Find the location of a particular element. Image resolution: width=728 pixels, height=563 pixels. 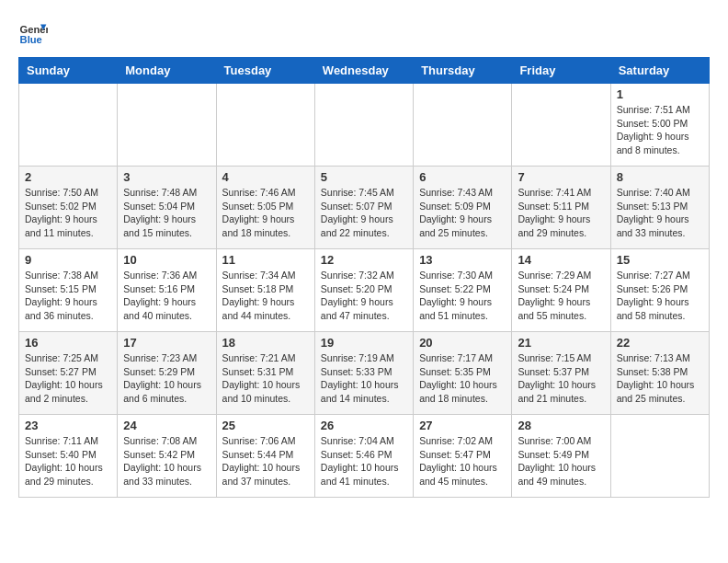

day-cell: 4Sunrise: 7:46 AM Sunset: 5:05 PM Daylig… is located at coordinates (265, 208).